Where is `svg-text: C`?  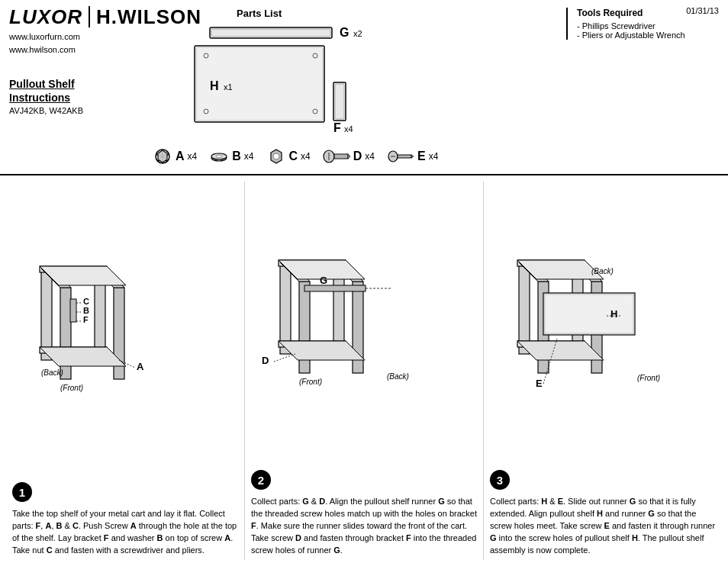
svg-text: C is located at coordinates (86, 301).